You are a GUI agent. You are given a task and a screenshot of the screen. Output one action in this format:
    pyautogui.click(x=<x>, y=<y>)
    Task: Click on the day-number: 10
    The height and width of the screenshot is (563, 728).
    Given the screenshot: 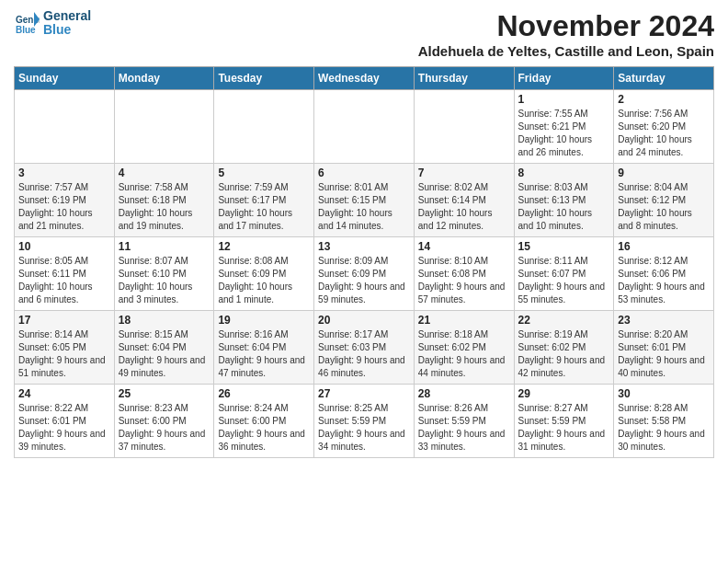 What is the action you would take?
    pyautogui.click(x=64, y=247)
    